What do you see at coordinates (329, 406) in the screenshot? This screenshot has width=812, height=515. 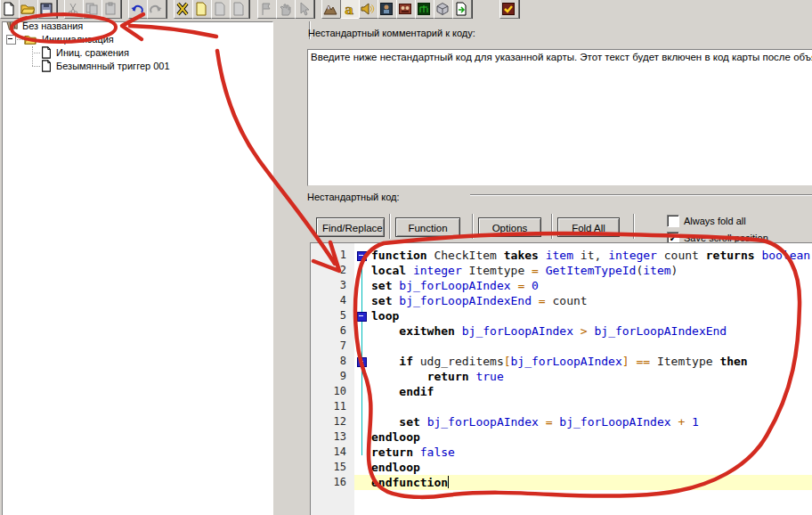 I see `line-number: 11` at bounding box center [329, 406].